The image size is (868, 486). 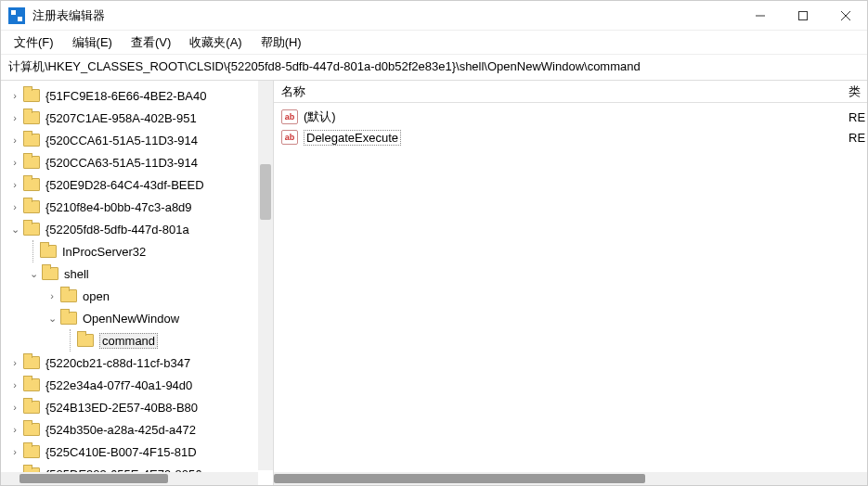 I want to click on tree-node-label: InProcServer32, so click(x=104, y=252).